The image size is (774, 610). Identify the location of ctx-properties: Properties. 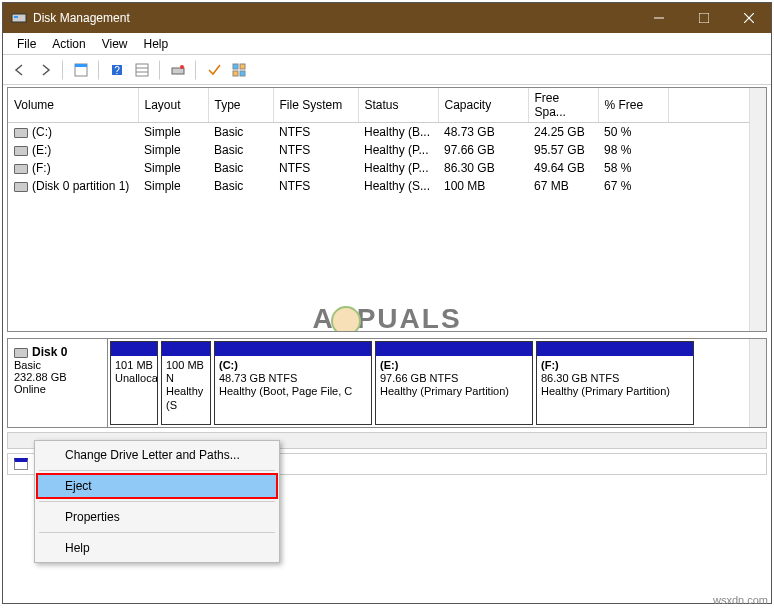
(157, 517).